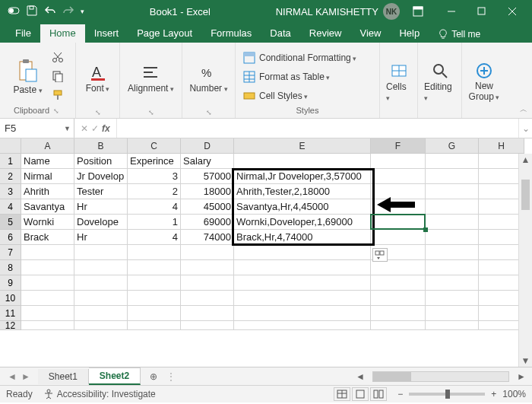  I want to click on cell-G1, so click(452, 161).